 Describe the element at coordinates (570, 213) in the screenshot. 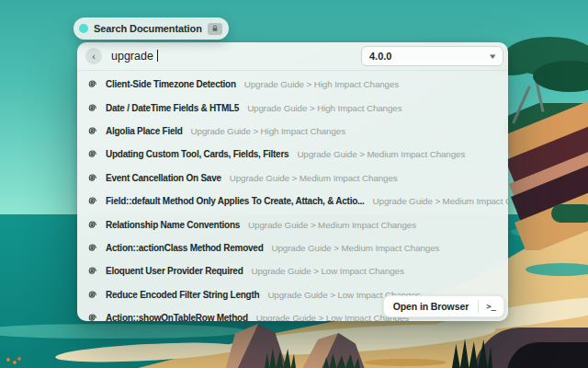

I see `wallpaper-bush` at that location.